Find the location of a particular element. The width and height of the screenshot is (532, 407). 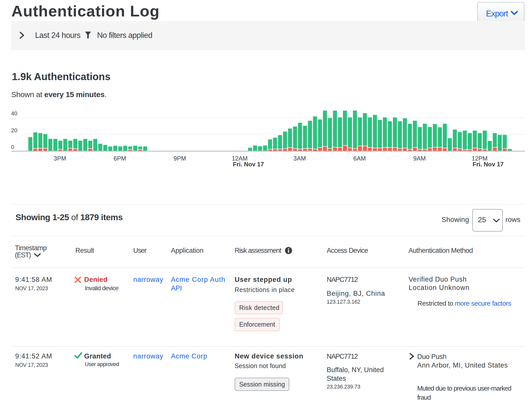

svg-text: 20 is located at coordinates (14, 130).